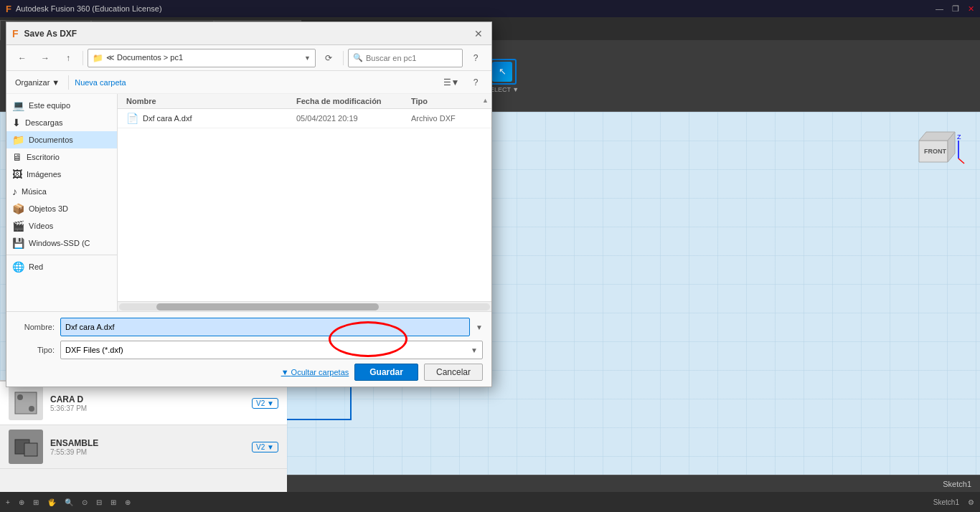 Image resolution: width=980 pixels, height=512 pixels. What do you see at coordinates (50, 105) in the screenshot?
I see `este-equipo-label: Este equipo` at bounding box center [50, 105].